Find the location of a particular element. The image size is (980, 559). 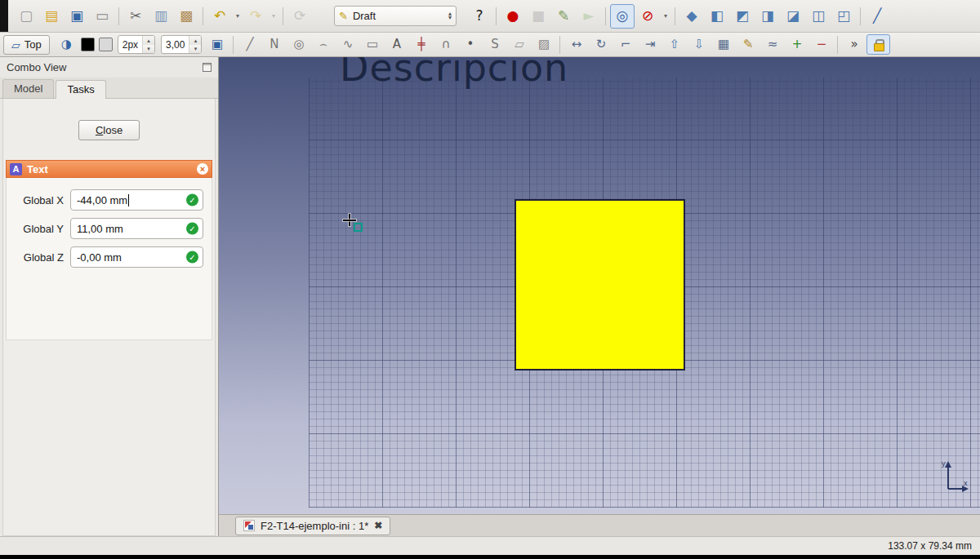

draft-downgrade-button: ⇩ is located at coordinates (699, 44).